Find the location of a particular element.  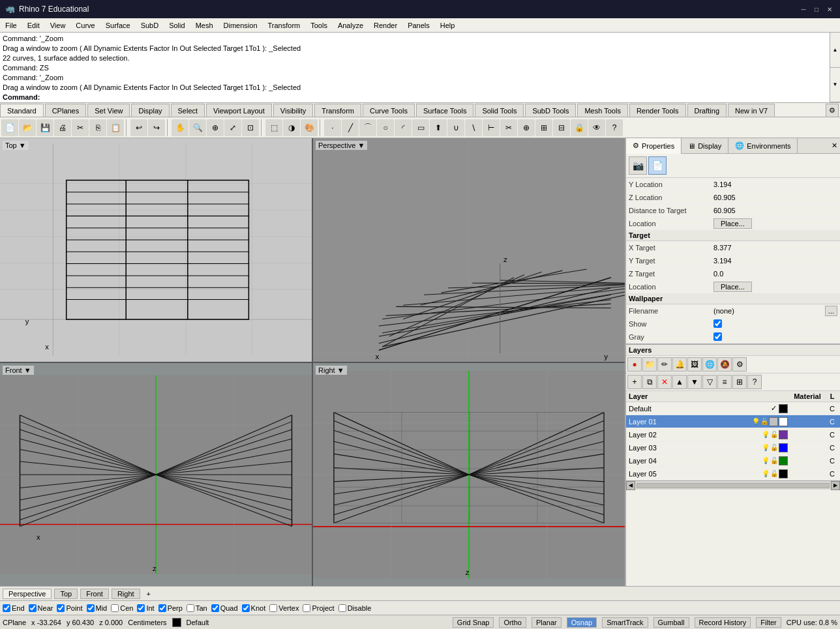

menu-render: Render is located at coordinates (385, 25).